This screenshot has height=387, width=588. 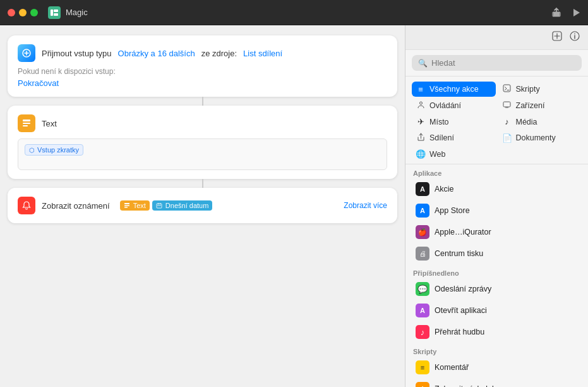 What do you see at coordinates (460, 332) in the screenshot?
I see `play-music-label: Přehrát hudbu` at bounding box center [460, 332].